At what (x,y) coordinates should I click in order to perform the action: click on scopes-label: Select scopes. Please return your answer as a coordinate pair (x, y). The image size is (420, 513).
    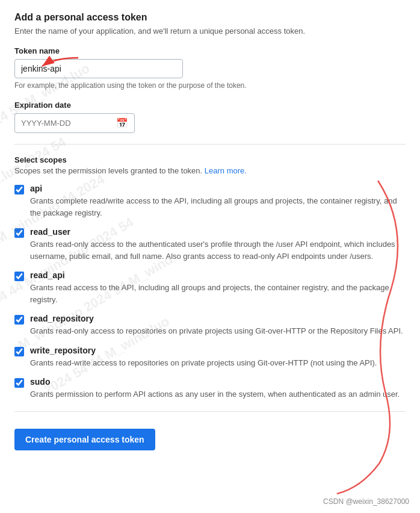
    Looking at the image, I should click on (210, 160).